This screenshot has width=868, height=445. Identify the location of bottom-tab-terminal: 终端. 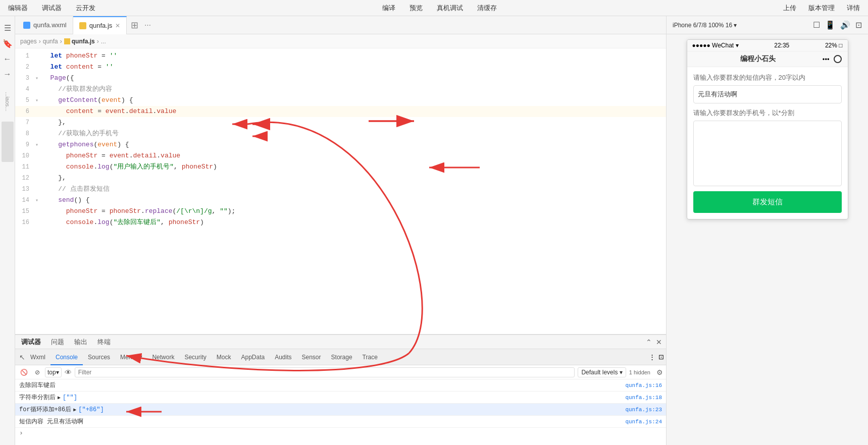
(104, 342).